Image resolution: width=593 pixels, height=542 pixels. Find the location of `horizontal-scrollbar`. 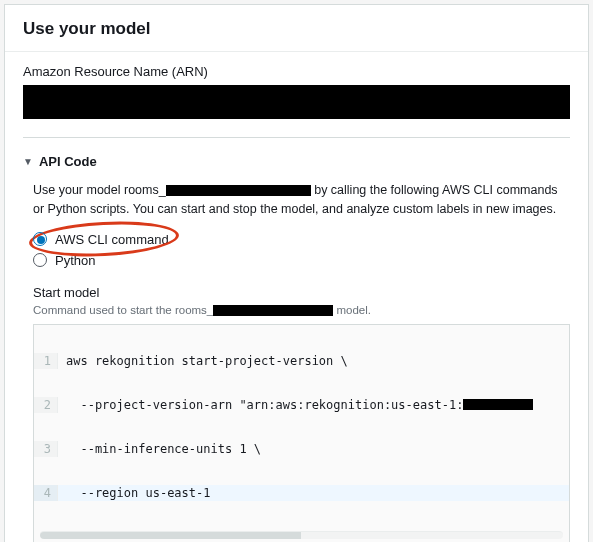

horizontal-scrollbar is located at coordinates (302, 535).